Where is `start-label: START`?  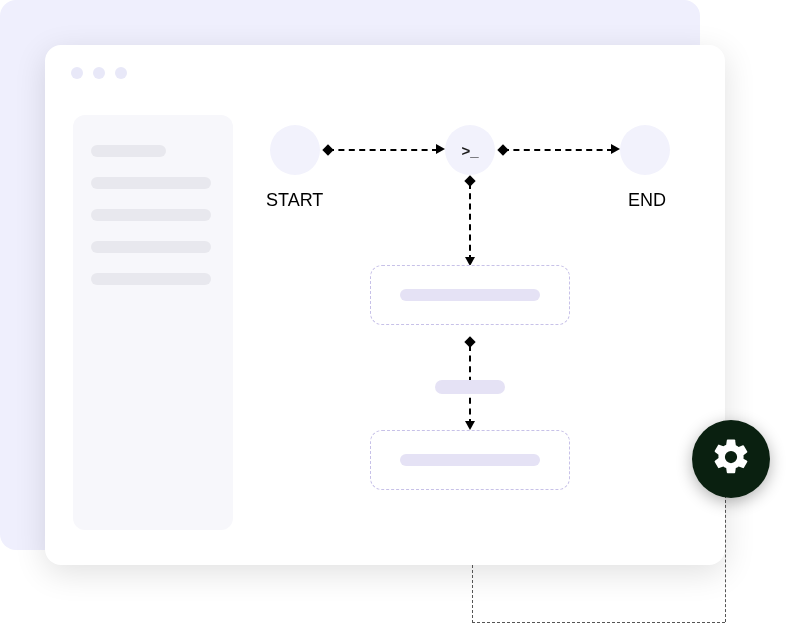 start-label: START is located at coordinates (294, 200).